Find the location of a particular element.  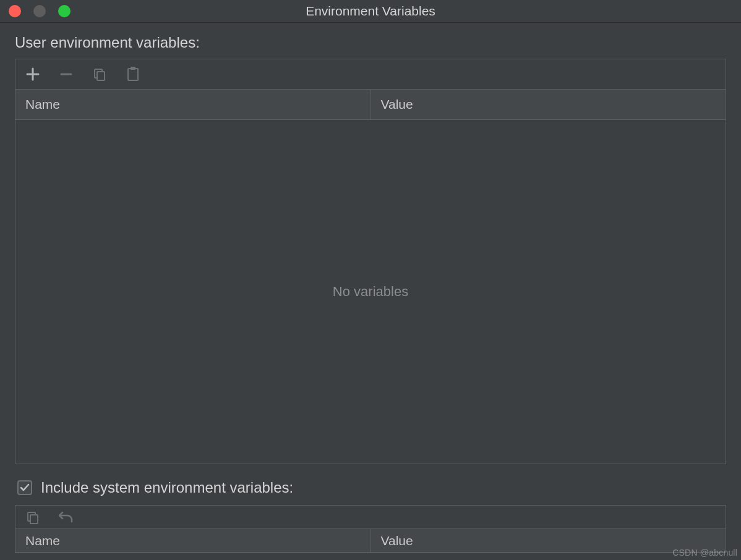

system-vars-toolbar is located at coordinates (370, 517).